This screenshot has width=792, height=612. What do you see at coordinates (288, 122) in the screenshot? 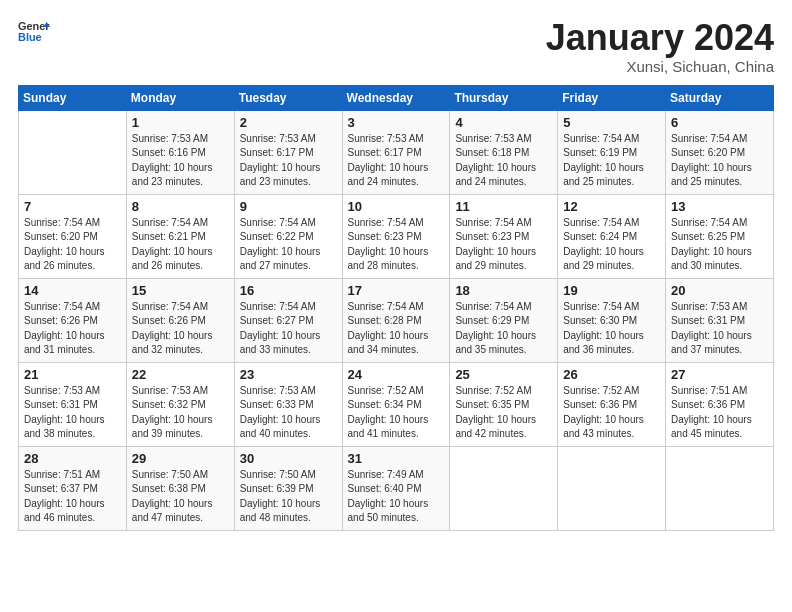
I see `day-number: 2` at bounding box center [288, 122].